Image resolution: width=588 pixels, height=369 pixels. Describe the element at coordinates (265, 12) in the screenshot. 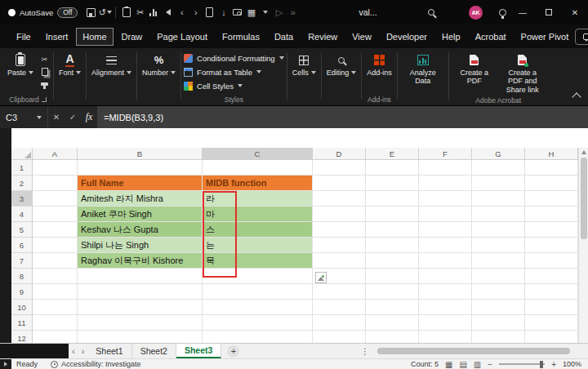

I see `more-commands-button` at that location.